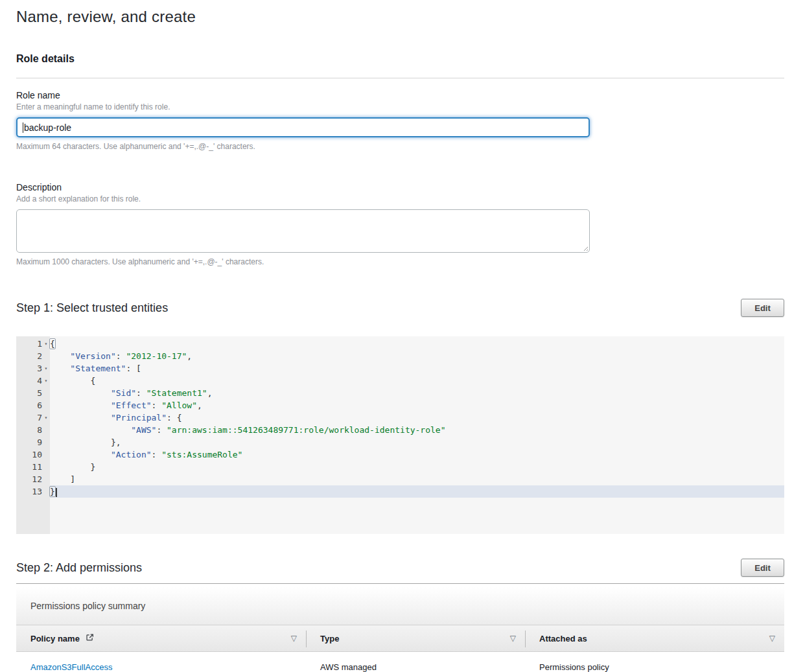  I want to click on code-line: 2 "Version": "2012-10-17",, so click(401, 356).